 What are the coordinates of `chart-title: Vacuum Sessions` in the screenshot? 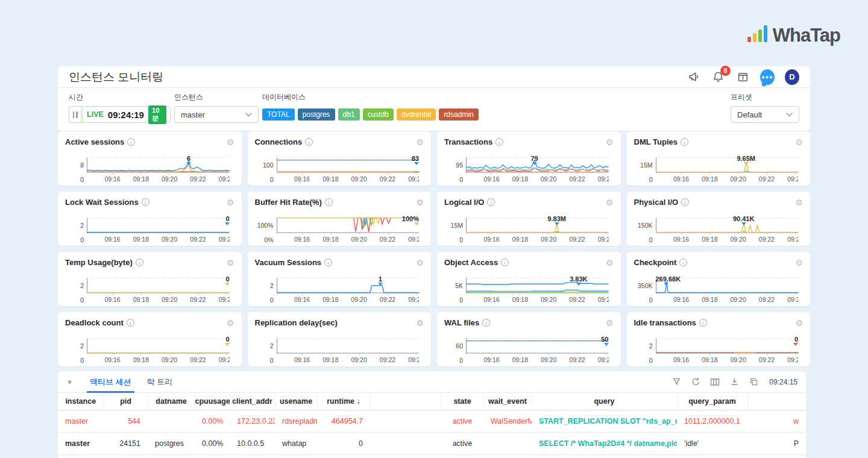 It's located at (288, 263).